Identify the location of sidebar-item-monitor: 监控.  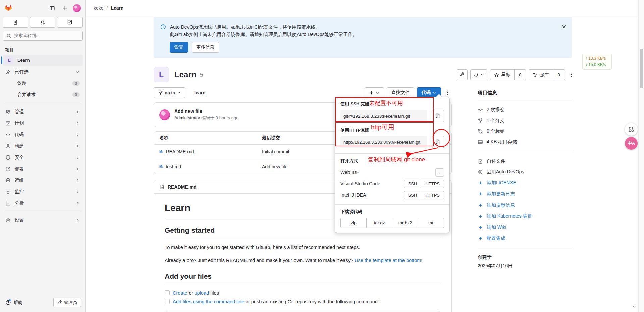
(43, 192).